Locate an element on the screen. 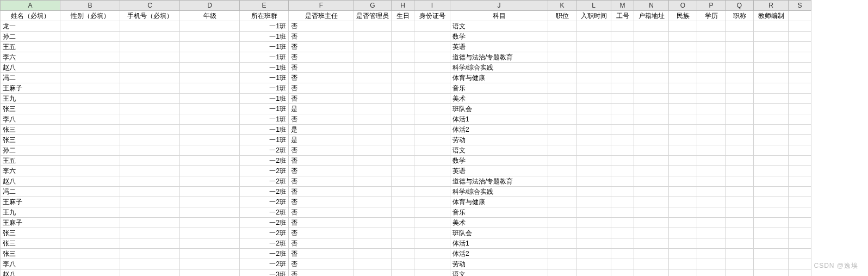  column-letter: J is located at coordinates (499, 5).